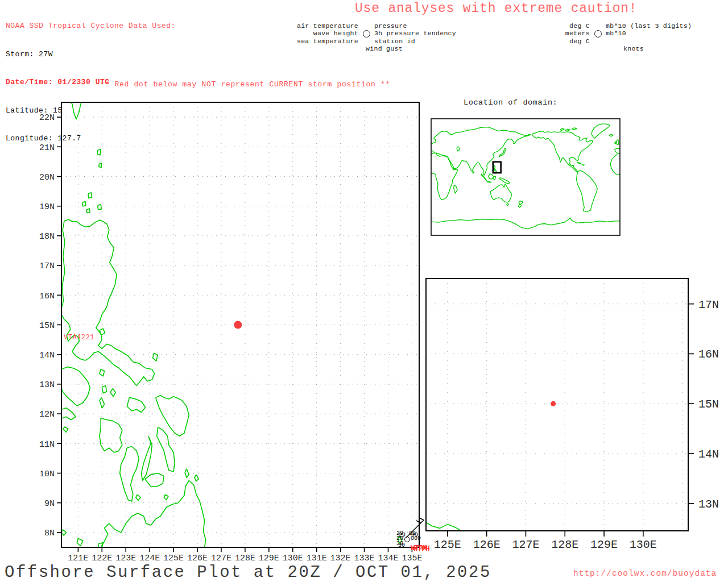  I want to click on y-tick-label: 13N, so click(709, 505).